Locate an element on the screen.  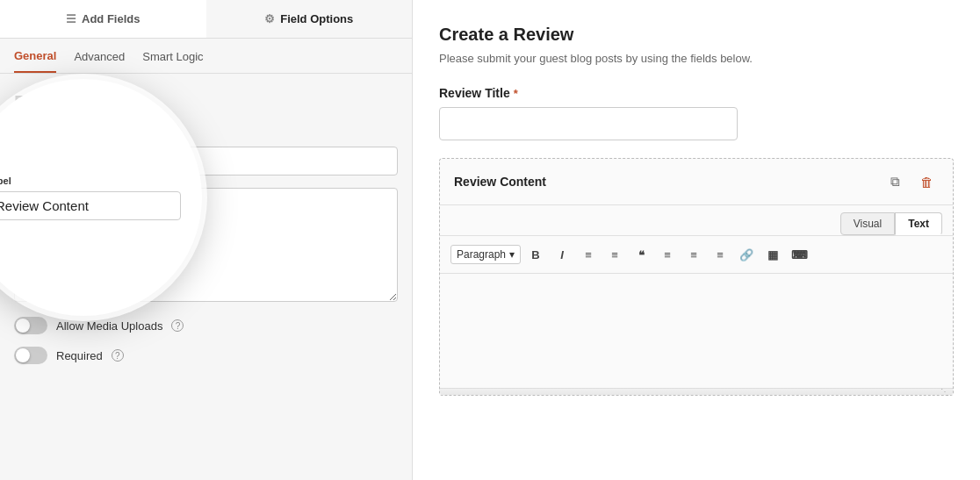
editor-tab-text: Text is located at coordinates (919, 224).